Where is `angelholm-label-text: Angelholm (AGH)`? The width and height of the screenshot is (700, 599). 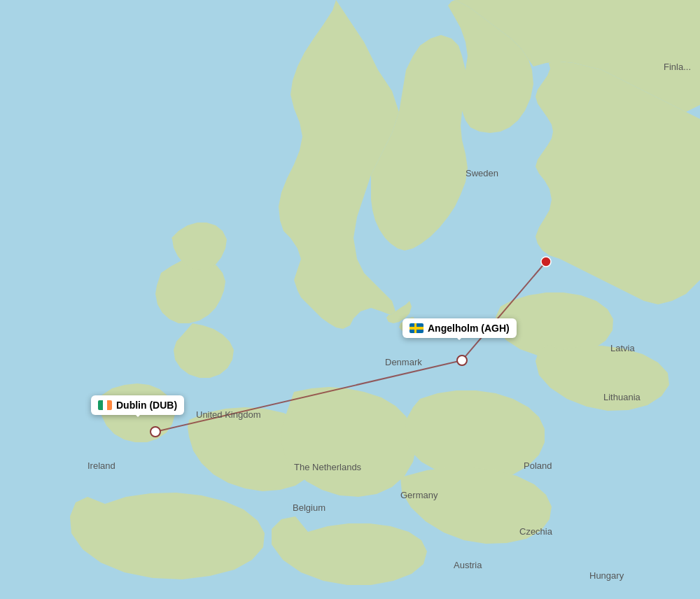 angelholm-label-text: Angelholm (AGH) is located at coordinates (469, 328).